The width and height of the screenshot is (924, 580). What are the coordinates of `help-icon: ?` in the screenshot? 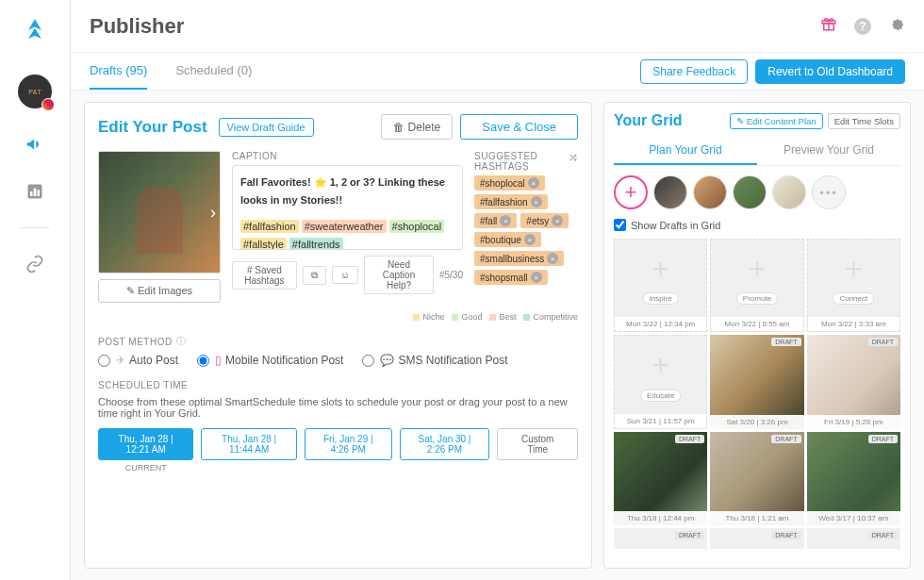 It's located at (863, 26).